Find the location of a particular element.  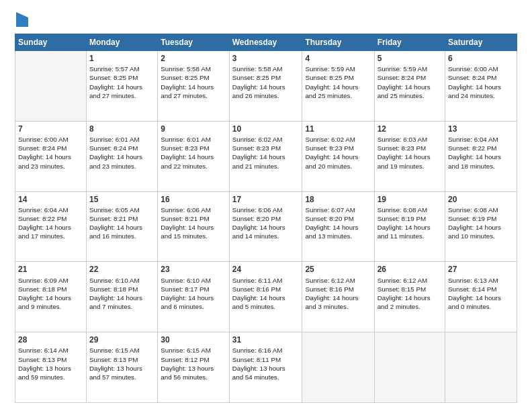

calendar-cell: 2Sunrise: 5:58 AM Sunset: 8:25 PM Daylig… is located at coordinates (193, 86).